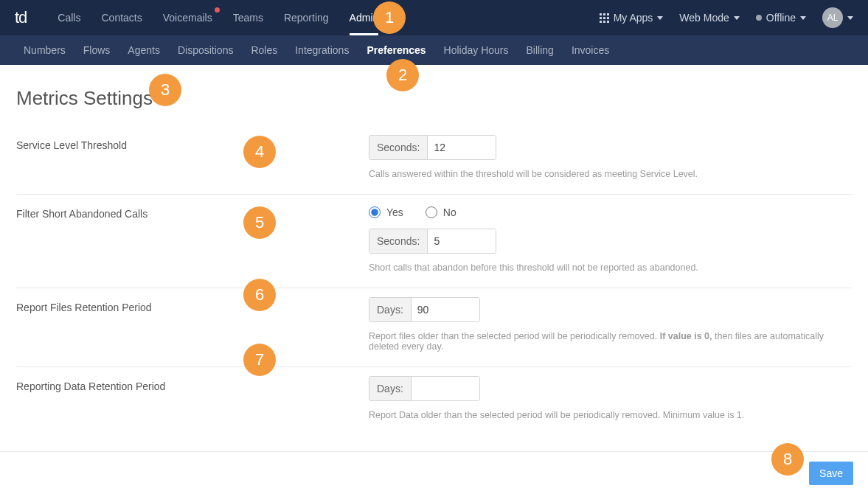 The image size is (868, 494). I want to click on nav-label: Voicemails, so click(187, 18).